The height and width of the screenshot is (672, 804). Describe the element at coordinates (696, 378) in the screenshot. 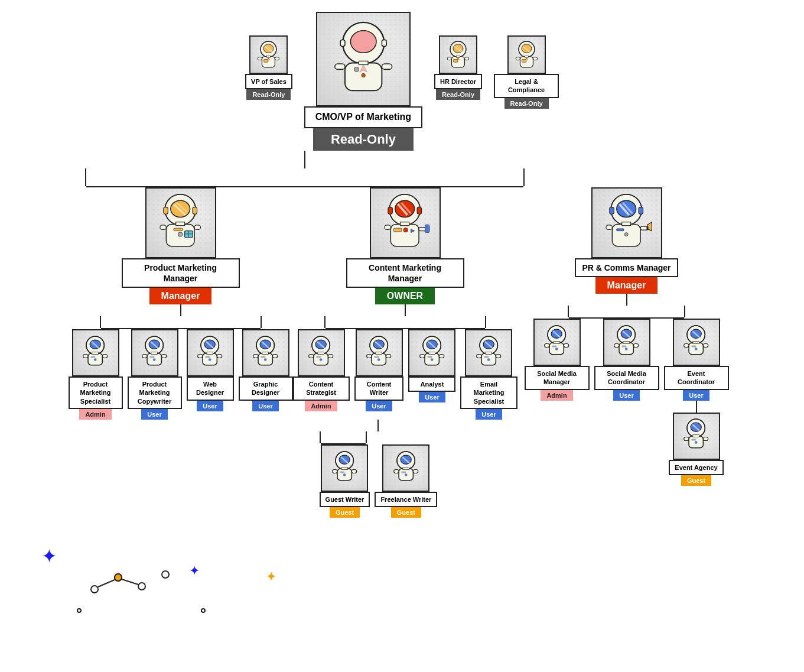

I see `event-coordinator-label: Event Coordinator` at that location.